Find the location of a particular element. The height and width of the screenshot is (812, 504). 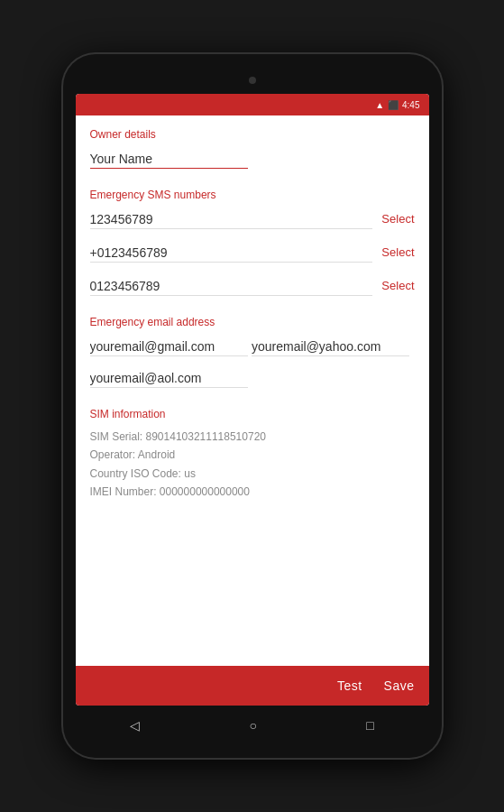

sms-row-2: Select is located at coordinates (252, 258).